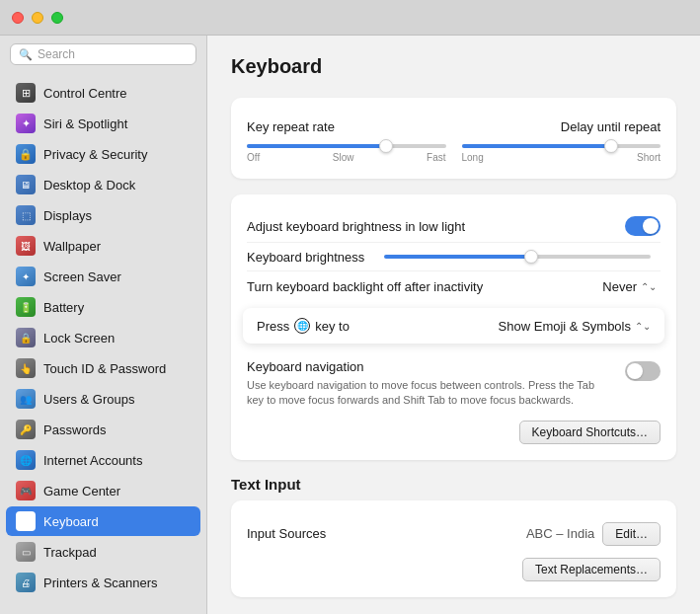 This screenshot has width=700, height=614. I want to click on control-centre-icon: ⊞, so click(26, 93).